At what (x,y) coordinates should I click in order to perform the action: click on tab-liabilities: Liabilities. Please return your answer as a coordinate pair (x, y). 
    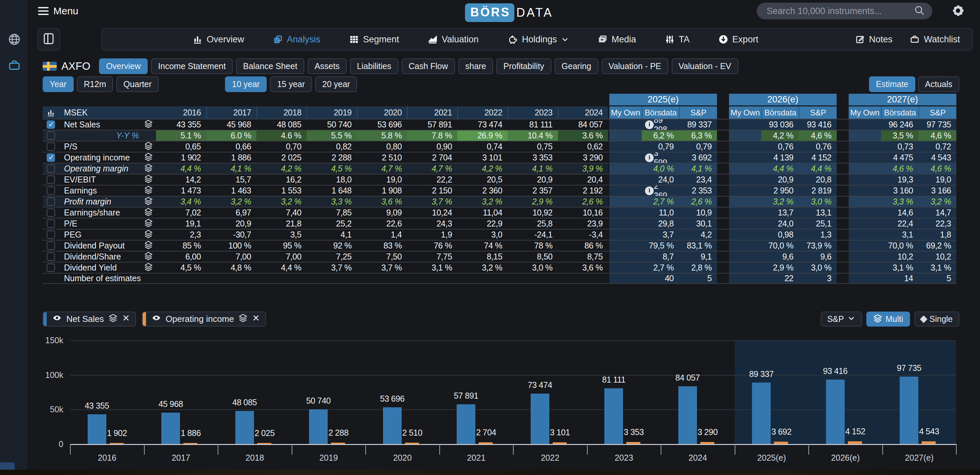
    Looking at the image, I should click on (374, 66).